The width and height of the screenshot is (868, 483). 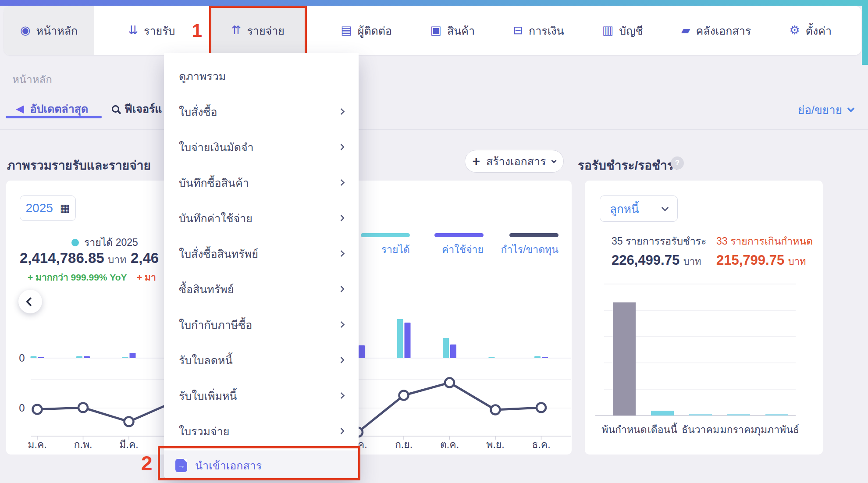 I want to click on menu-item-label: รับใบลดหนี้, so click(x=206, y=360).